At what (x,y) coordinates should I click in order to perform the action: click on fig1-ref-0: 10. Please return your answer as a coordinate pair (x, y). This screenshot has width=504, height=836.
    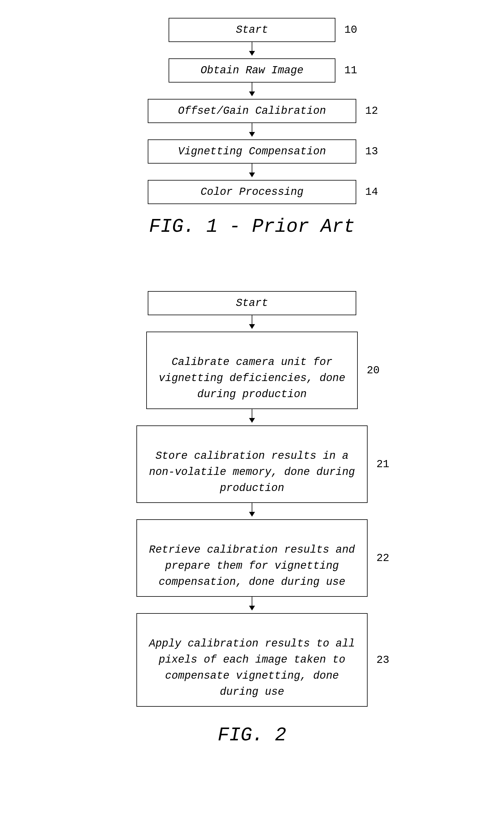
    Looking at the image, I should click on (351, 30).